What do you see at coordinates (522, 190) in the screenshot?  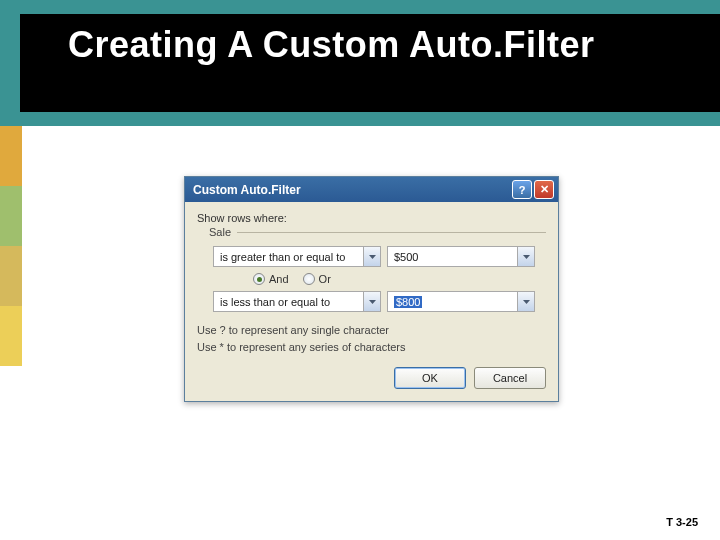 I see `help-button: ?` at bounding box center [522, 190].